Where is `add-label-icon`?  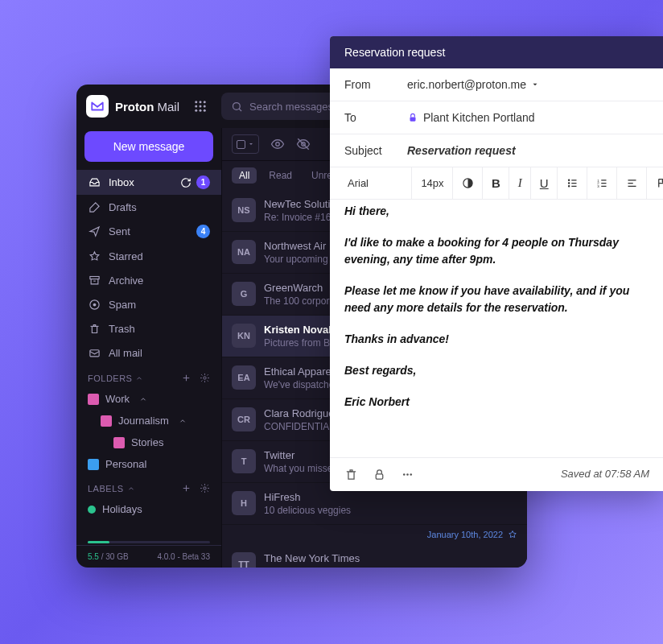 add-label-icon is located at coordinates (187, 488).